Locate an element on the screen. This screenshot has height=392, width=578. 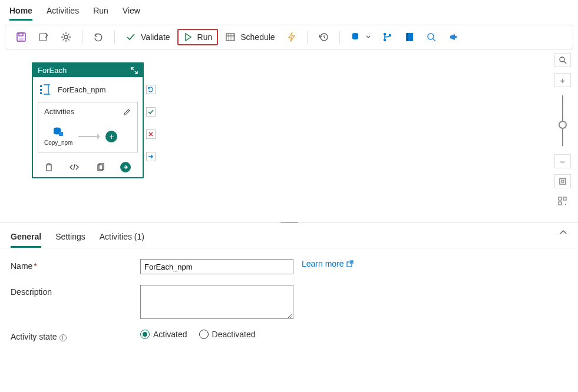
code-button is located at coordinates (74, 167).